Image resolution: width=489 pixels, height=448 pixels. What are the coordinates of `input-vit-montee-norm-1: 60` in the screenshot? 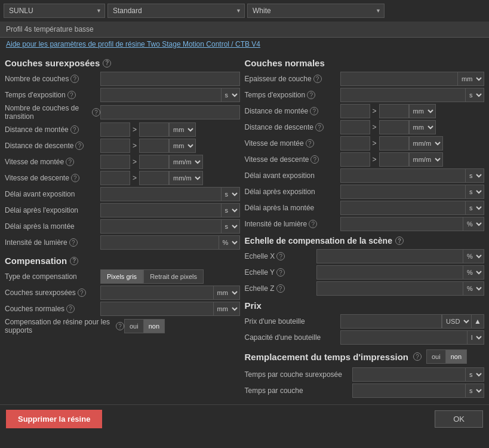 It's located at (355, 143).